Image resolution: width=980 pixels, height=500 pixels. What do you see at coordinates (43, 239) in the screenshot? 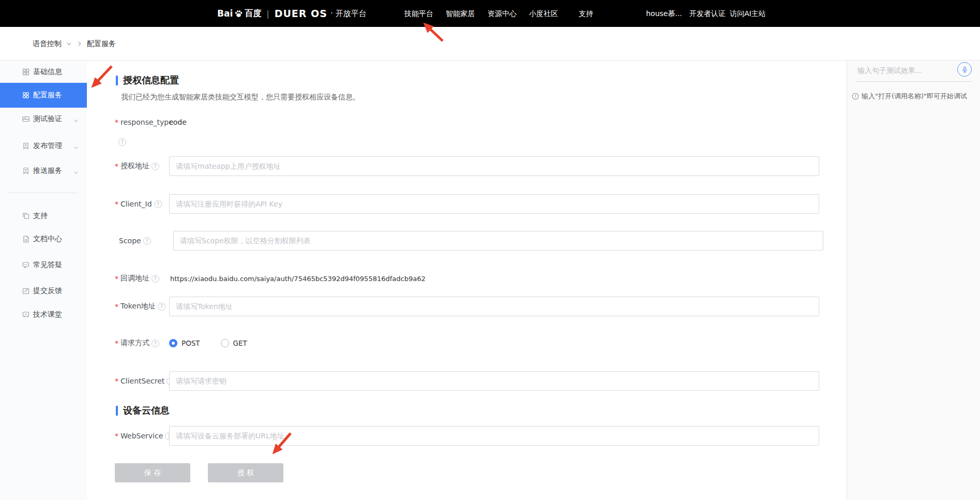
I see `sidebar-link-doc-center: 文档中心` at bounding box center [43, 239].